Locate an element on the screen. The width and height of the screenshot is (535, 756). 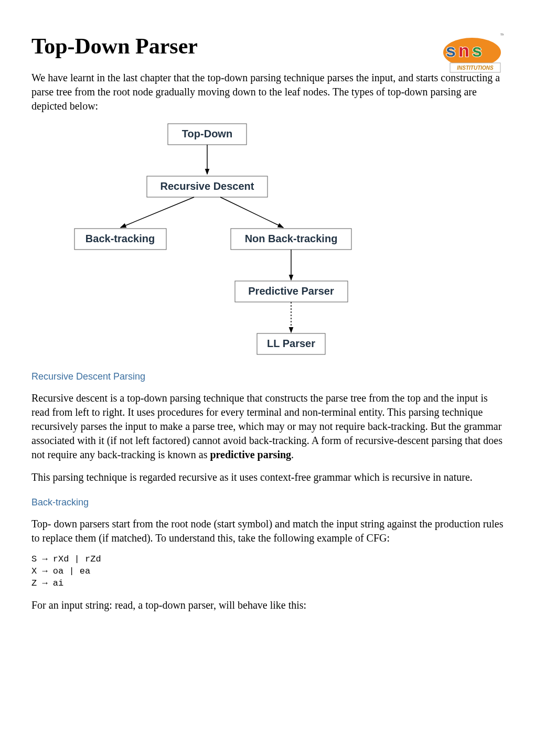
svg-text: Back-tracking is located at coordinates (120, 239).